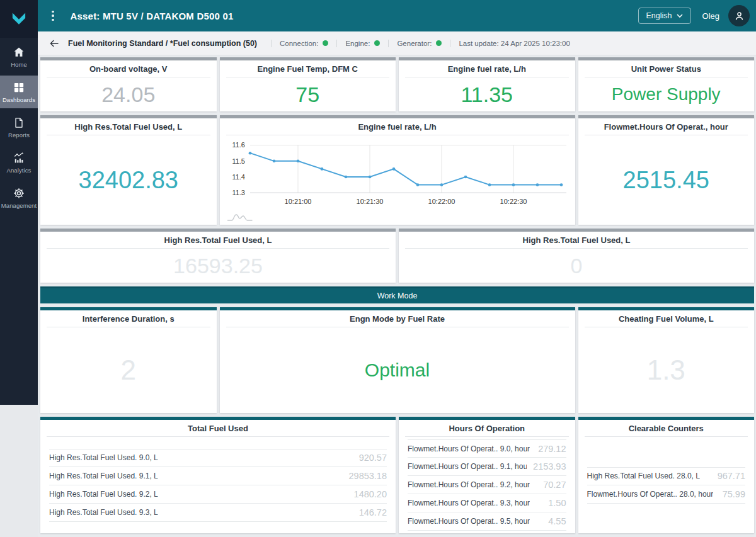 The height and width of the screenshot is (537, 756). I want to click on banner-label: Work Mode, so click(398, 296).